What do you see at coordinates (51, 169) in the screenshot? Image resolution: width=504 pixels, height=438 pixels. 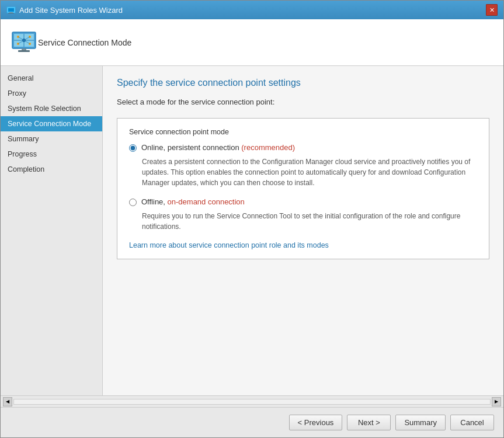 I see `sidebar-item-completion: Completion` at bounding box center [51, 169].